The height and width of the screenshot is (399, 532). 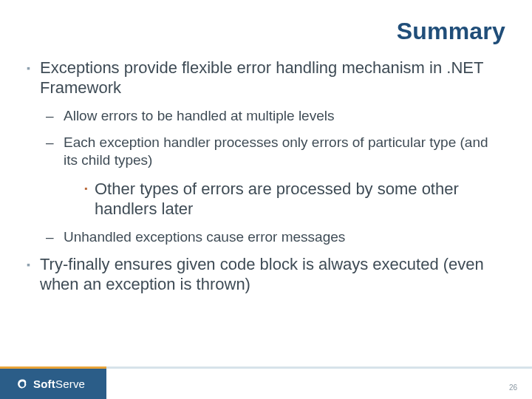 What do you see at coordinates (266, 383) in the screenshot?
I see `slide-footer: SoftServe 26` at bounding box center [266, 383].